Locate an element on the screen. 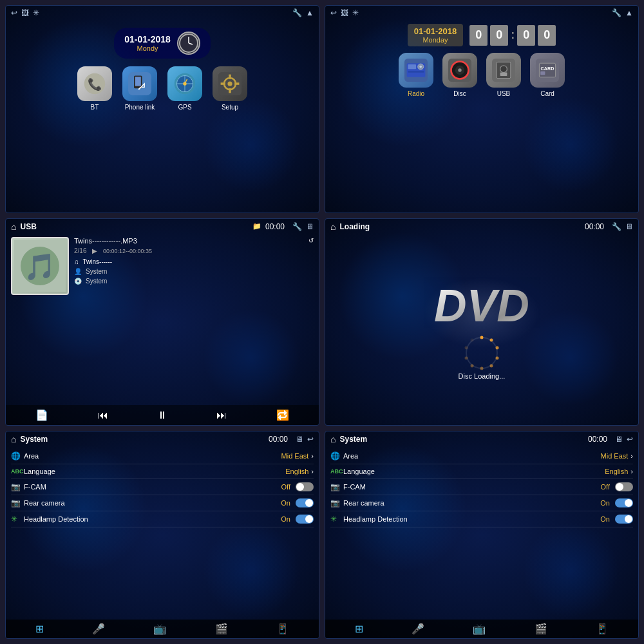  sys1-nav-mic: 🎤 is located at coordinates (99, 629).